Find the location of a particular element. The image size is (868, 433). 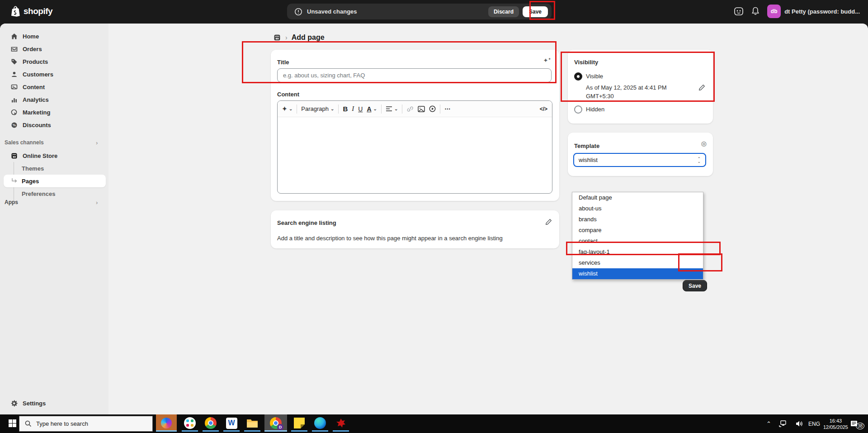

link-icon is located at coordinates (410, 109).